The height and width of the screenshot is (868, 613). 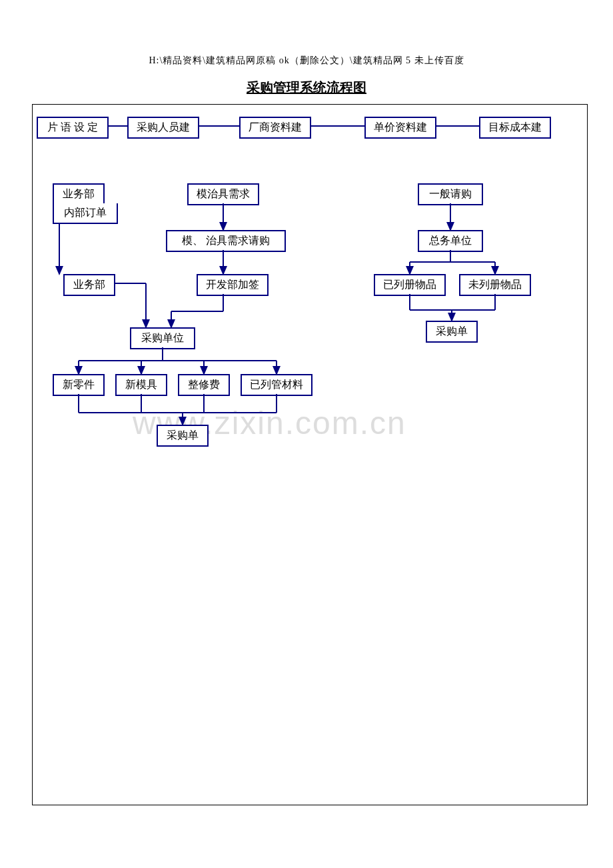 What do you see at coordinates (73, 128) in the screenshot?
I see `node-phrase-setting: 片 语 设 定` at bounding box center [73, 128].